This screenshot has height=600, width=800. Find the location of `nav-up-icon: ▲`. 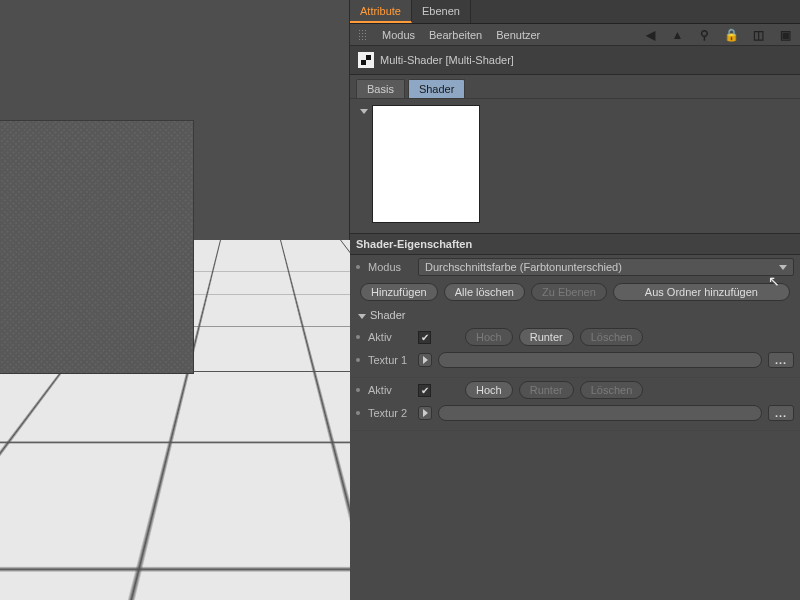

nav-up-icon: ▲ is located at coordinates (678, 34).